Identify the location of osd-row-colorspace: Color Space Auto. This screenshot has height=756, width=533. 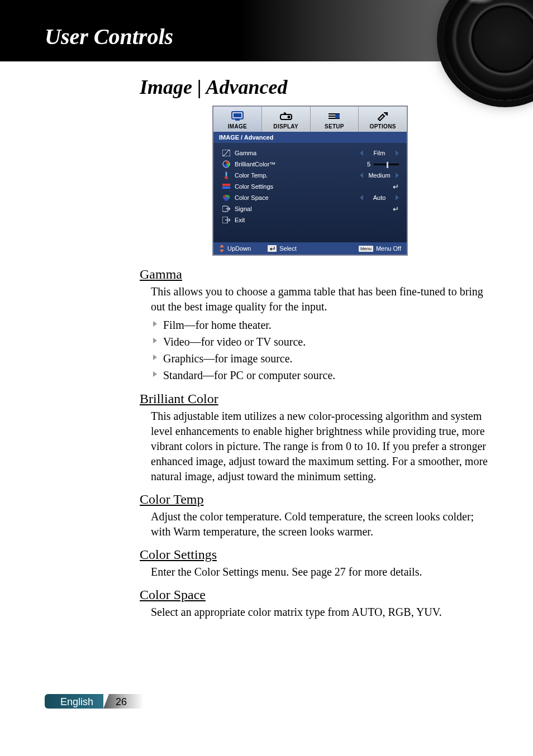
(310, 198).